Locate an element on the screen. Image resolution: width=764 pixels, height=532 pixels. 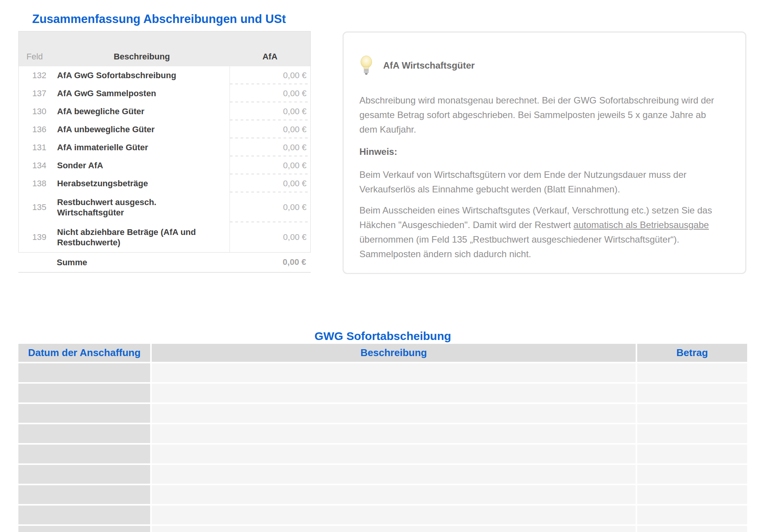
row-description: AfA GwG Sammelposten is located at coordinates (142, 94).